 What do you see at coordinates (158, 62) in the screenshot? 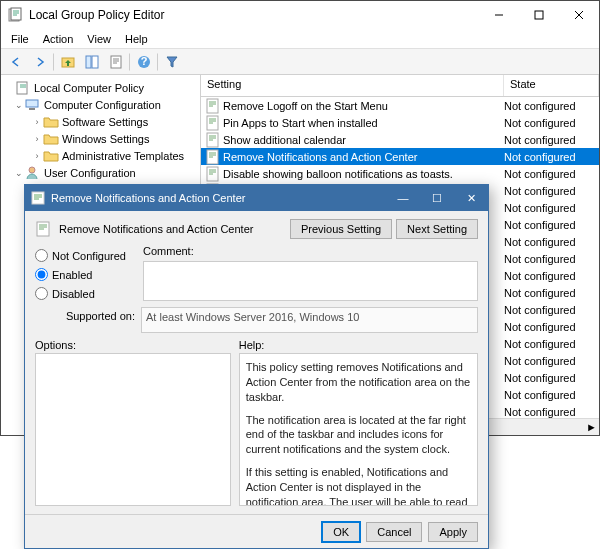
I see `separator-icon` at bounding box center [158, 62].